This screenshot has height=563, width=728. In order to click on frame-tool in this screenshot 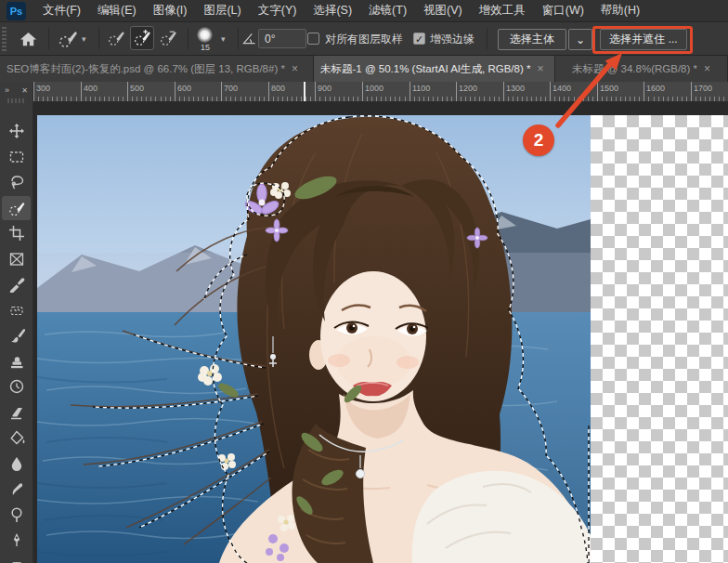, I will do `click(17, 259)`.